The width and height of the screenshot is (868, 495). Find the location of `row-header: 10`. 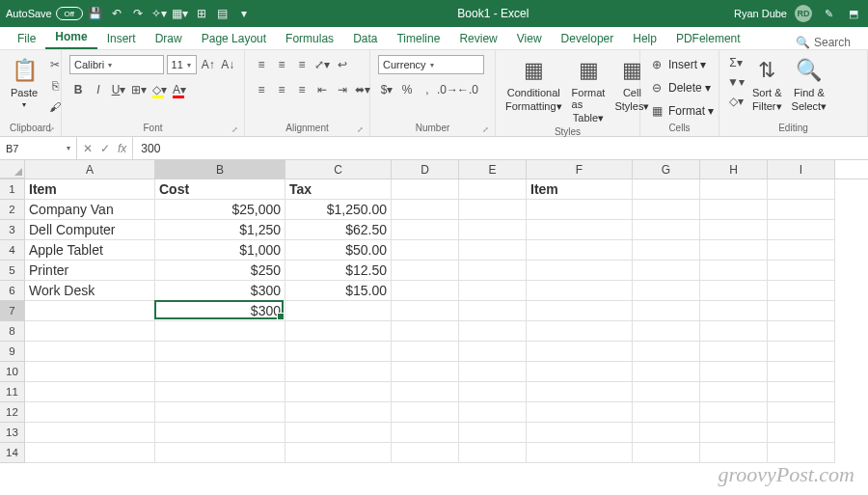

row-header: 10 is located at coordinates (13, 372).